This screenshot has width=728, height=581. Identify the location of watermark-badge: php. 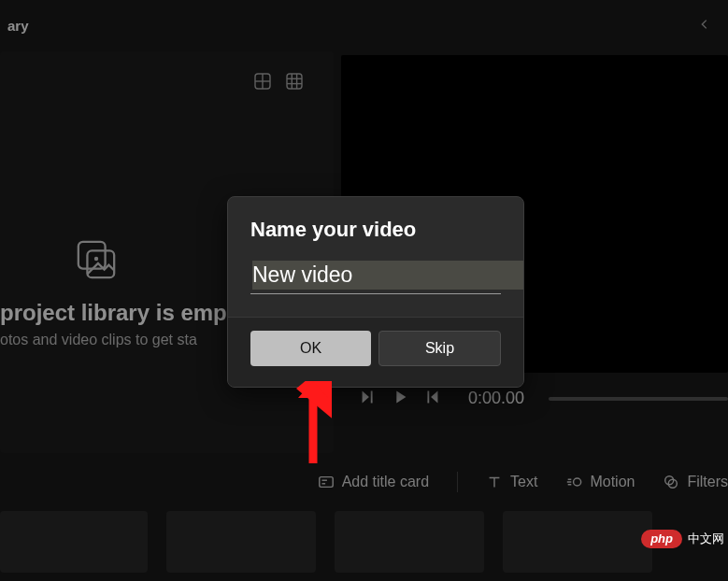
(662, 539).